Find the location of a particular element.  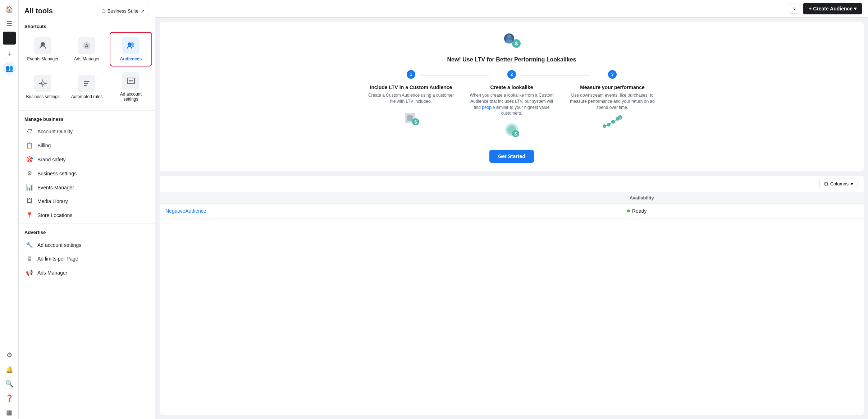

sidebar-item-media-library: 🖼 Media Library is located at coordinates (87, 201).